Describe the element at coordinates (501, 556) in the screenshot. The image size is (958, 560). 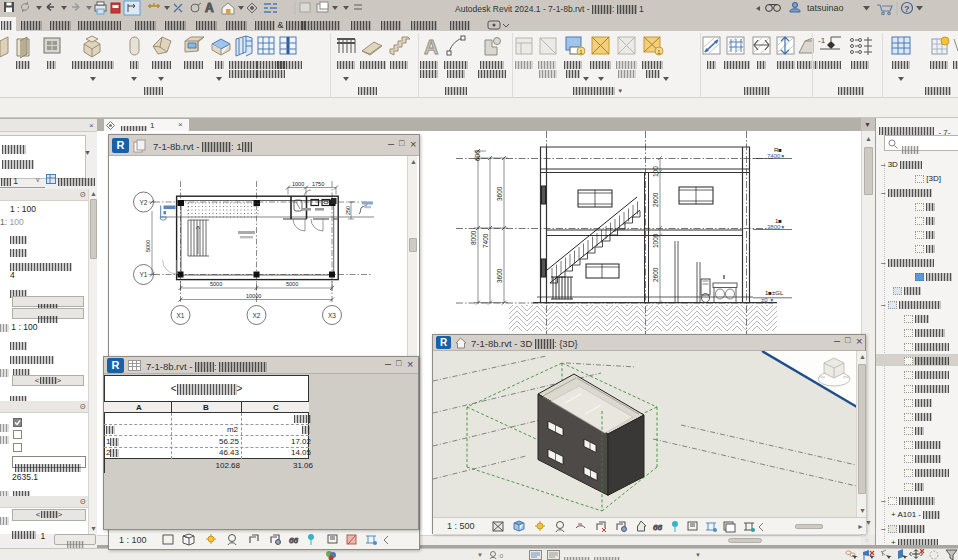
I see `svg-text: :0` at that location.